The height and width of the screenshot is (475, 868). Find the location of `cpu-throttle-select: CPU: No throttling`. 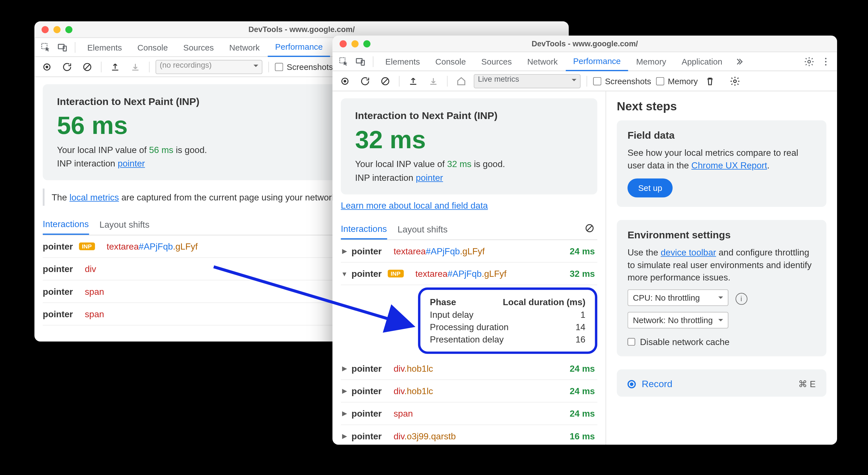

cpu-throttle-select: CPU: No throttling is located at coordinates (678, 298).